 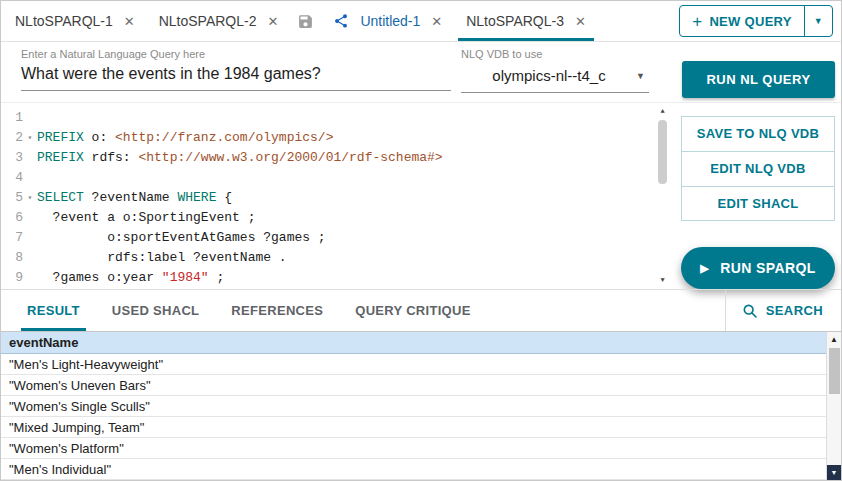 What do you see at coordinates (421, 470) in the screenshot?
I see `table-row: "Men's Individual"` at bounding box center [421, 470].